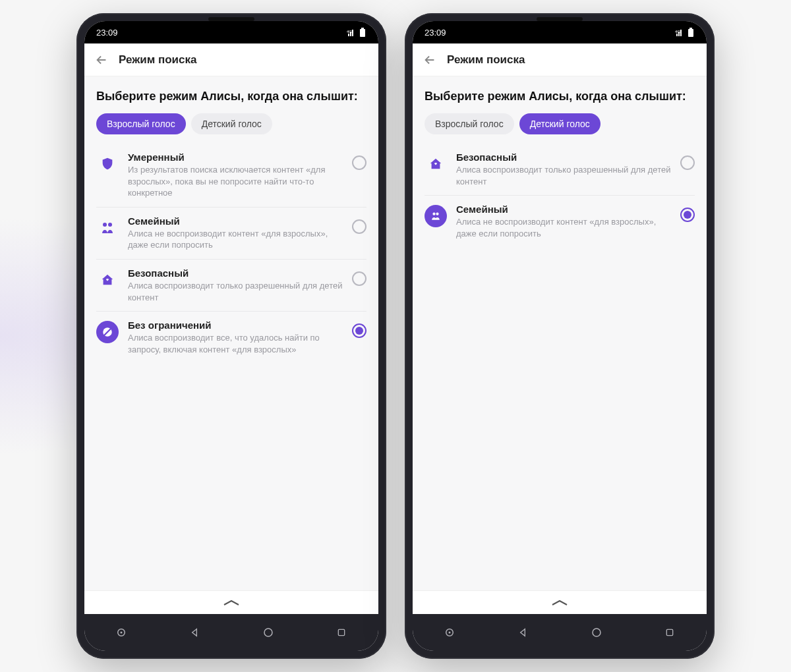  I want to click on option-desc: Из результатов поиска исключается контен…, so click(235, 182).